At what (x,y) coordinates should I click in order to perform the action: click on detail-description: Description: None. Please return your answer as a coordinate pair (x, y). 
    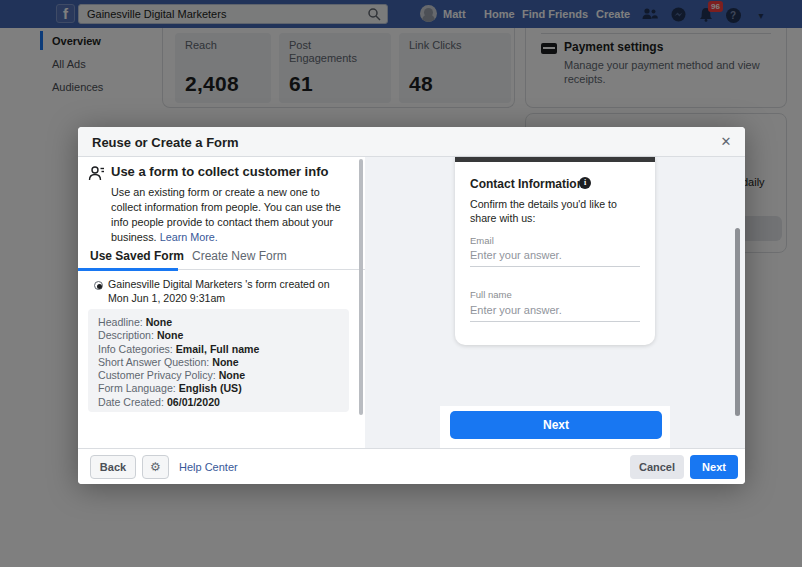
    Looking at the image, I should click on (224, 336).